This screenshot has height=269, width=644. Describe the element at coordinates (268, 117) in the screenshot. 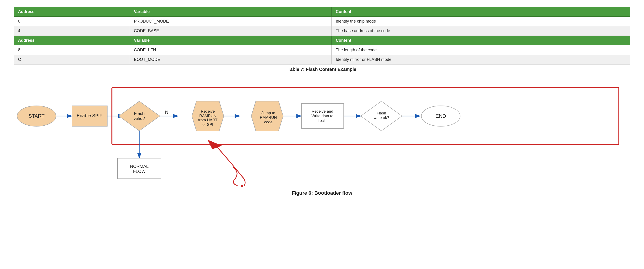

I see `jump-ramrun-line2: RAMRUN` at that location.